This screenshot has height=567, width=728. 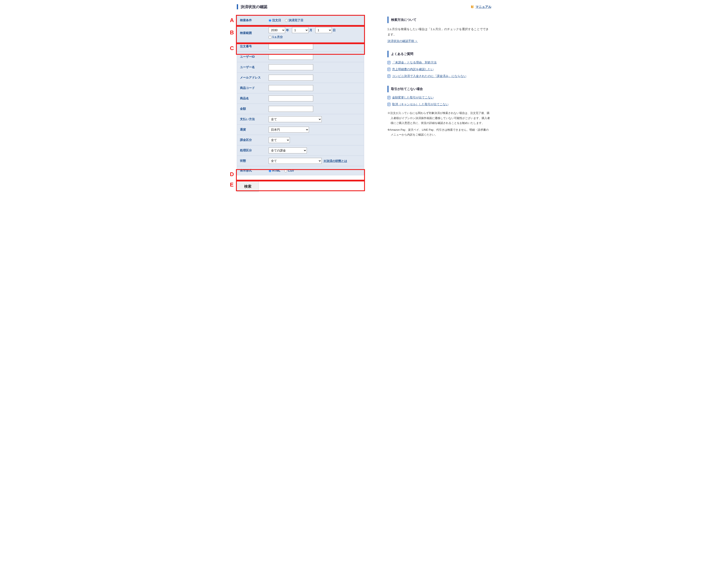 I want to click on payment-method-select: 全て, so click(x=295, y=119).